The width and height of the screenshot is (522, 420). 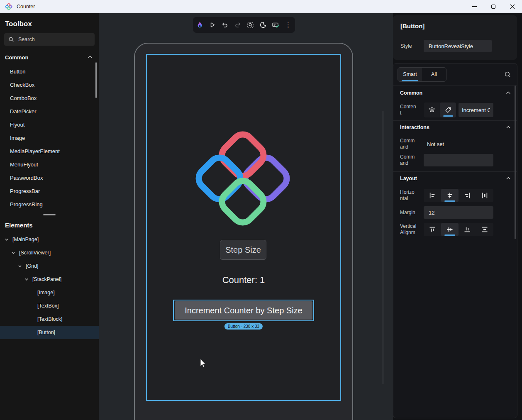 What do you see at coordinates (49, 57) in the screenshot?
I see `toolbox-section-common: Common` at bounding box center [49, 57].